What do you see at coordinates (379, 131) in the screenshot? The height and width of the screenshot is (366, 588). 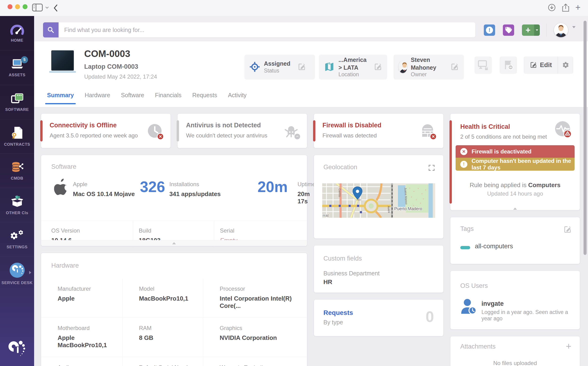 I see `firewall-alert-card: Firewall is Disabled Firewall was detect…` at bounding box center [379, 131].